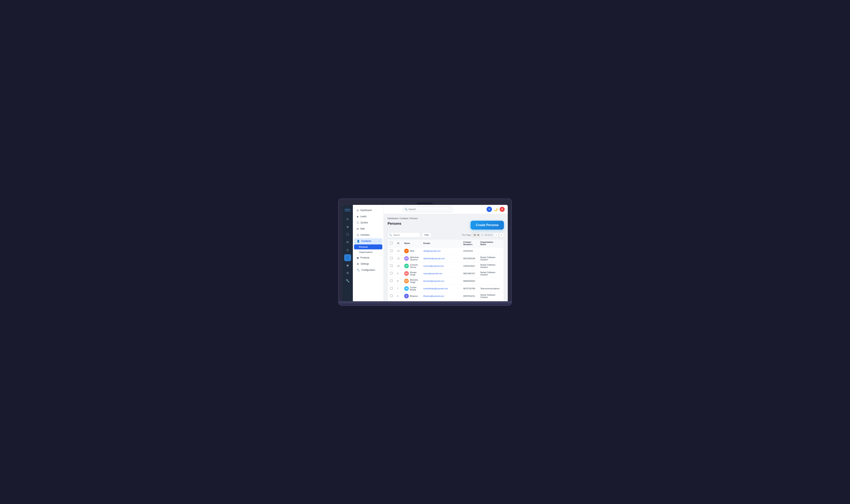  What do you see at coordinates (368, 223) in the screenshot?
I see `flyout-quotes: ☐ Quotes` at bounding box center [368, 223].